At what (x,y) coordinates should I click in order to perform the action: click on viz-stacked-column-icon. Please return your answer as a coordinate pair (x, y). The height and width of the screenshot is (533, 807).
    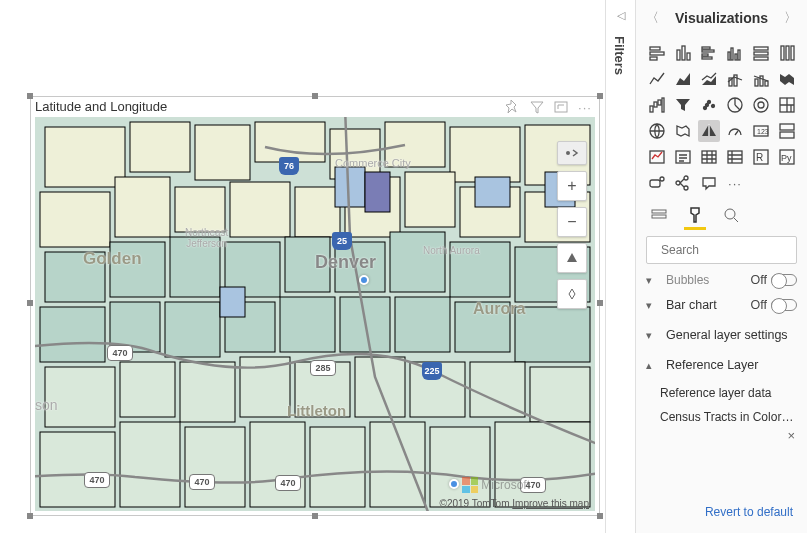
    Looking at the image, I should click on (683, 53).